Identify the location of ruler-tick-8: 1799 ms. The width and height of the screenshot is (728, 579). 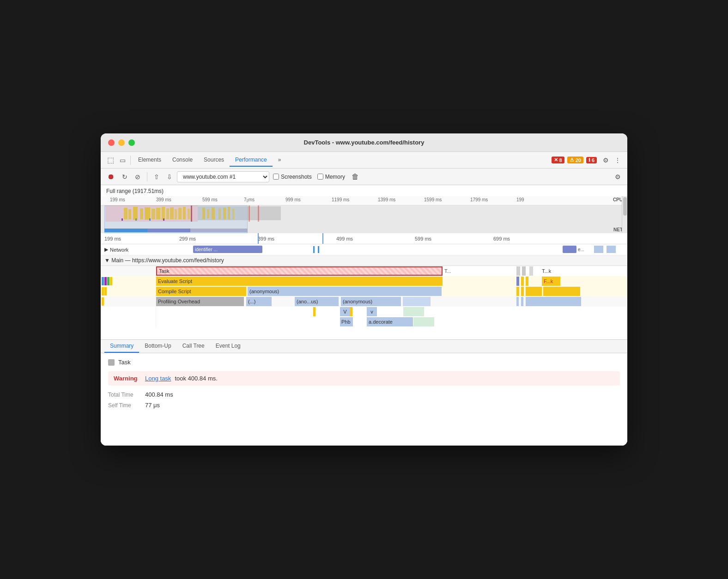
(479, 199).